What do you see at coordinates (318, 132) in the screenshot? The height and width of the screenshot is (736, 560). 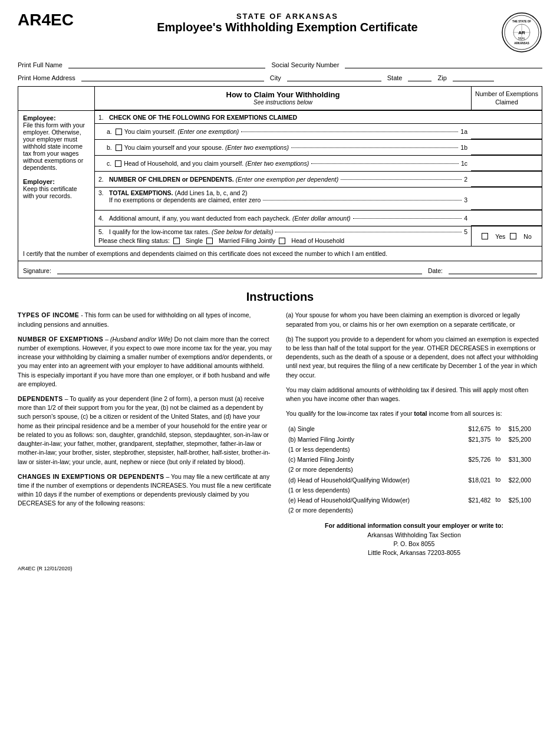 I see `line1a-row: a. You claim yourself. (Enter one exempt…` at bounding box center [318, 132].